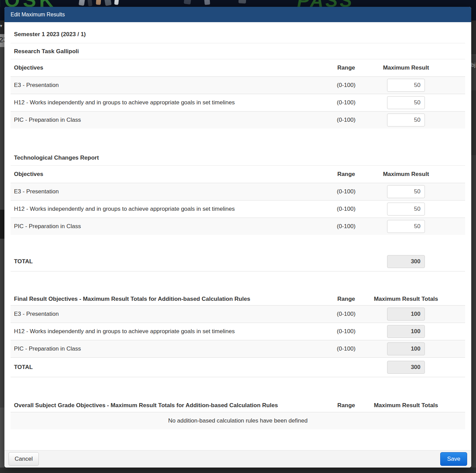 Image resolution: width=476 pixels, height=473 pixels. I want to click on overall-section-header-row: Overall Subject Grade Objectives - Maxim…, so click(238, 405).